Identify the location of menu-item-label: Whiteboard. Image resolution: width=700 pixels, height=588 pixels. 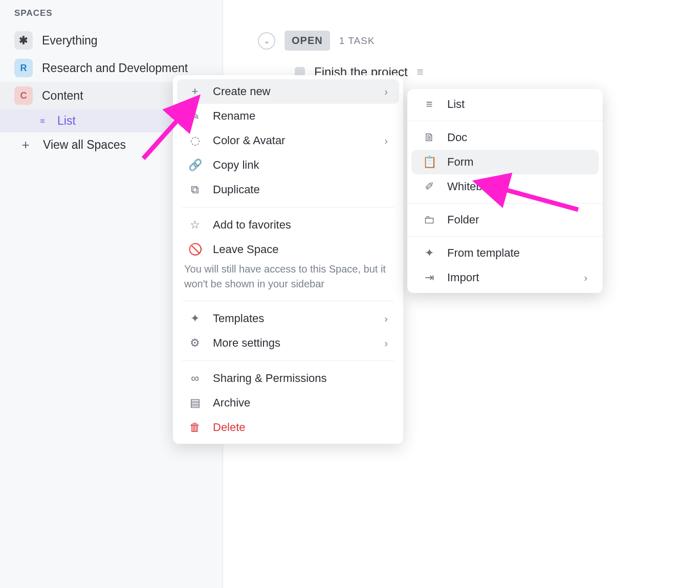
(476, 187).